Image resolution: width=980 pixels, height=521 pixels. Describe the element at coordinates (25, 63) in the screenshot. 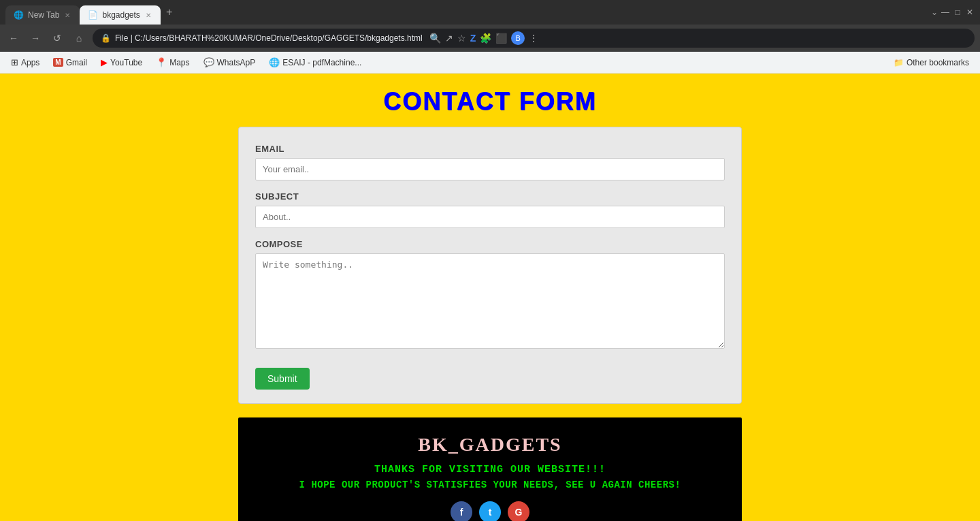

I see `bookmark-apps: ⊞ Apps` at that location.